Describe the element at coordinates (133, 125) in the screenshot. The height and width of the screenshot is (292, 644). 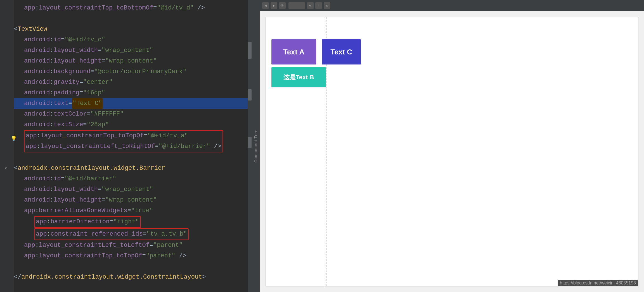
I see `code-line: android:textSize="28sp"` at that location.